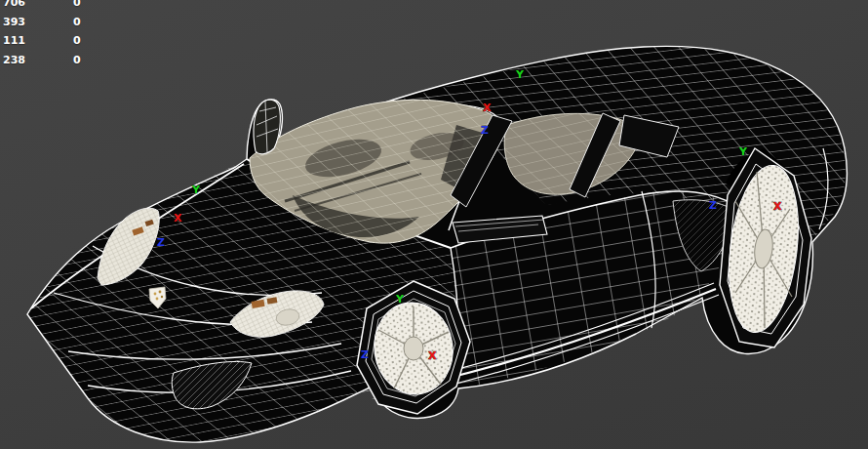 The height and width of the screenshot is (449, 868). Describe the element at coordinates (38, 22) in the screenshot. I see `stat-value: 393` at that location.